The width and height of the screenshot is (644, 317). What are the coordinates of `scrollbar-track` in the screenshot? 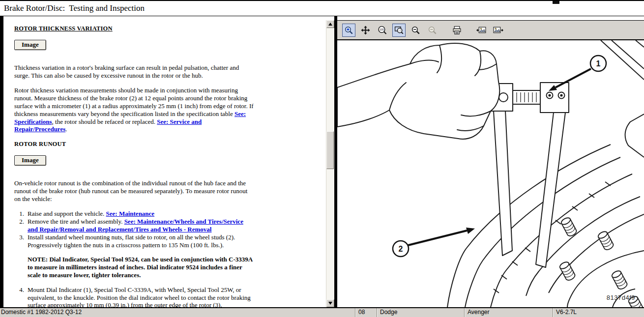 It's located at (330, 164).